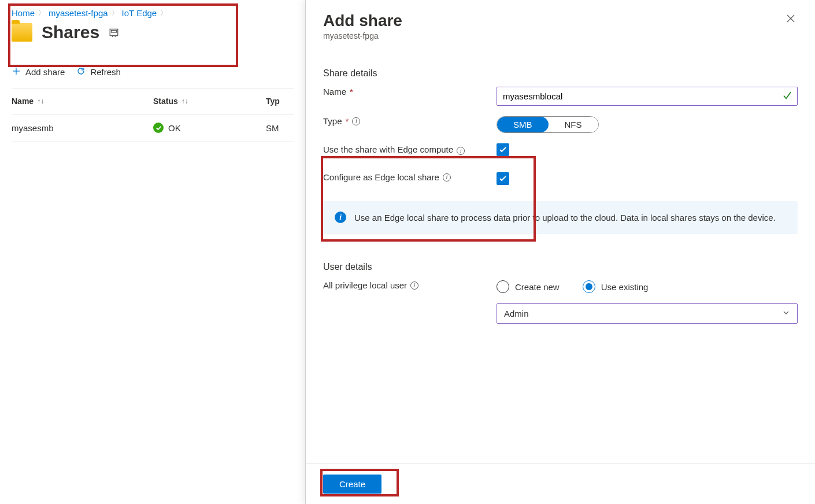  I want to click on cell-status: OK, so click(209, 128).